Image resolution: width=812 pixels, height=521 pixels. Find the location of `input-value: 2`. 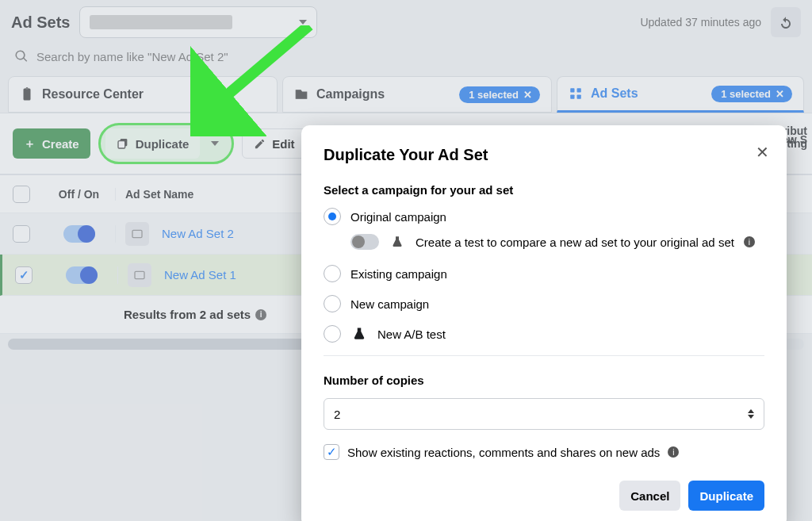

input-value: 2 is located at coordinates (337, 414).